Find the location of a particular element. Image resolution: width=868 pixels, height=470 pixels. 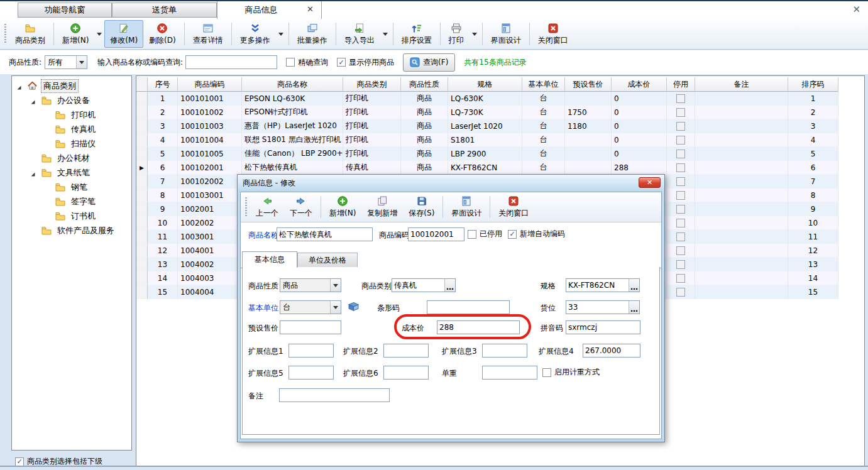

toolbar-button-design: 界面设计 is located at coordinates (506, 34).